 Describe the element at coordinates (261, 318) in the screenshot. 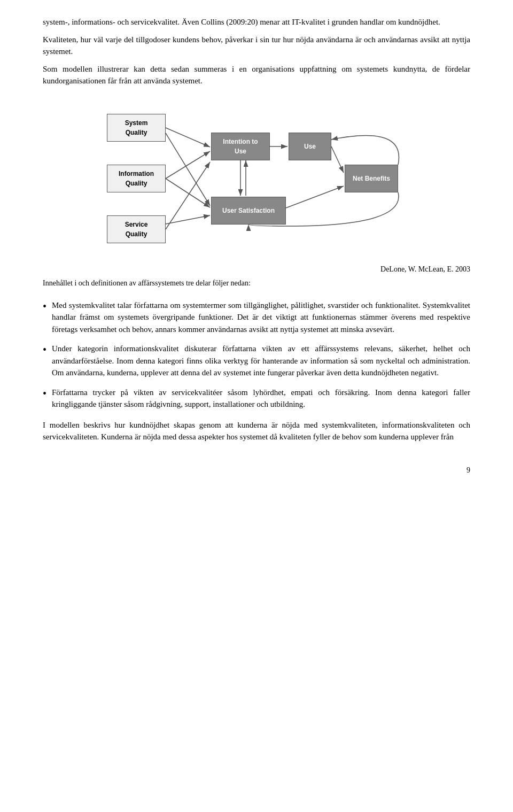

I see `bullet-1-text: Med systemkvalitet talar författarna om …` at that location.